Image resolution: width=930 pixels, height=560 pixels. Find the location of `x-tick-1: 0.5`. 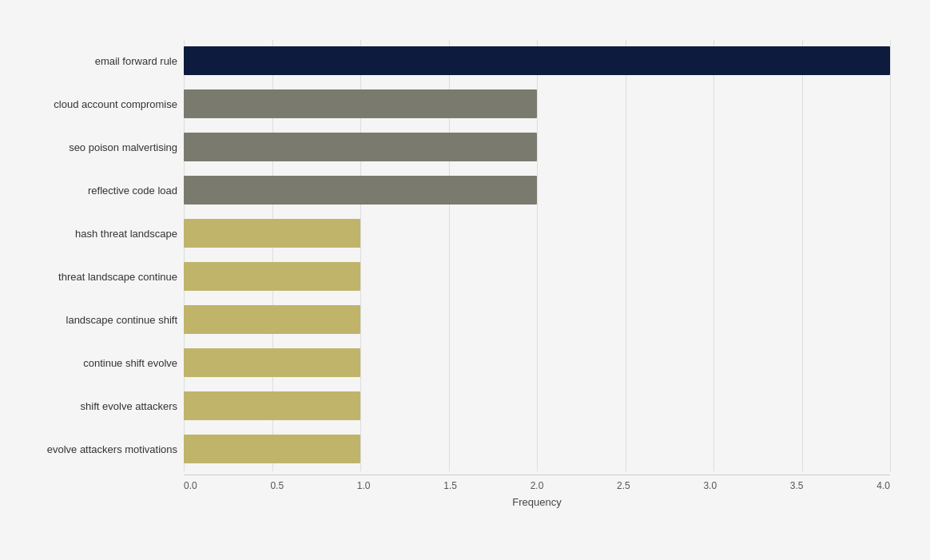

x-tick-1: 0.5 is located at coordinates (276, 486).